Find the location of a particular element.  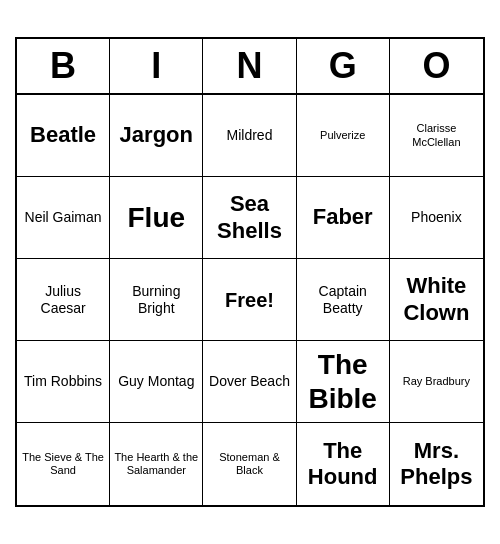

bingo-cell-7: Sea Shells is located at coordinates (250, 218).